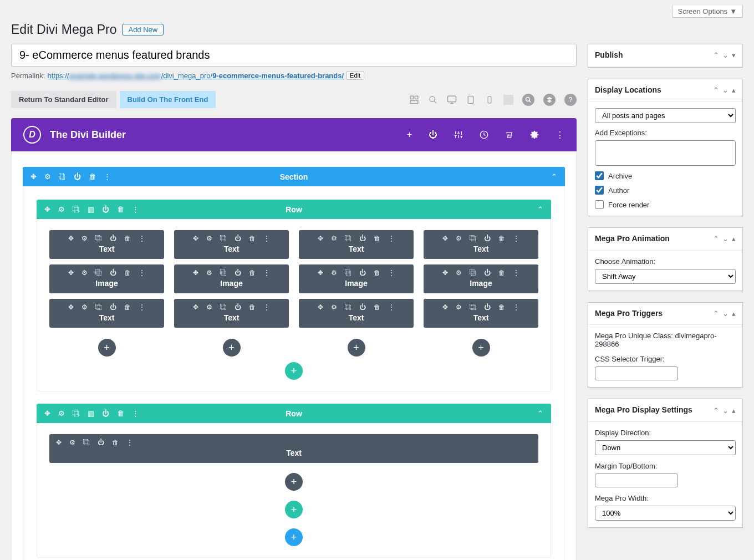  I want to click on desktop-icon, so click(452, 100).